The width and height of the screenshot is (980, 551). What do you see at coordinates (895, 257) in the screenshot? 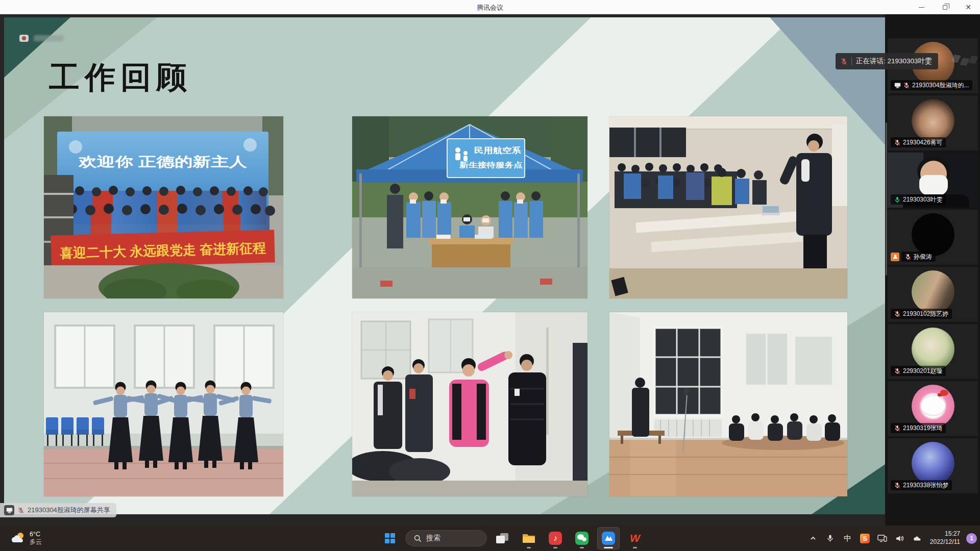
I see `host-badge-icon` at bounding box center [895, 257].